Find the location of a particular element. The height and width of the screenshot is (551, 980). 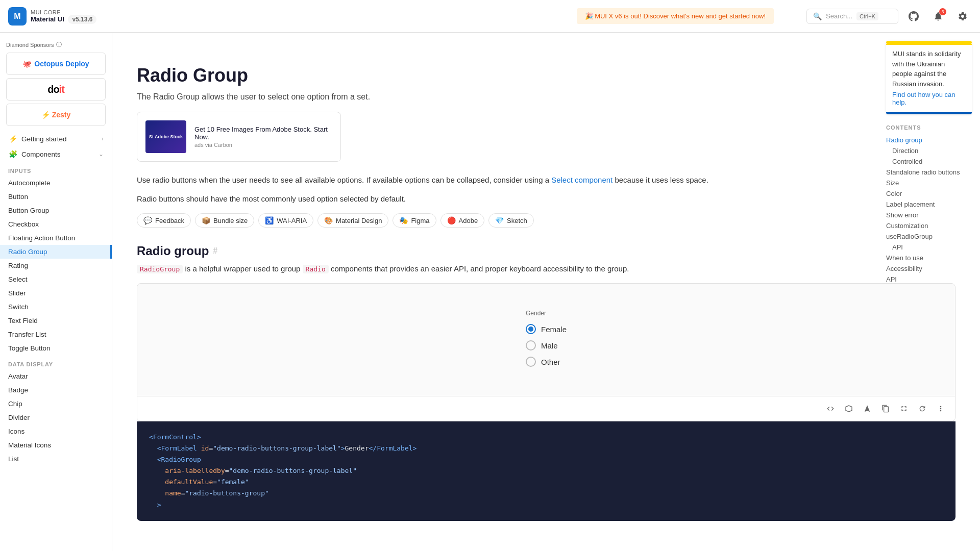

toc-item-color: Color is located at coordinates (929, 194).